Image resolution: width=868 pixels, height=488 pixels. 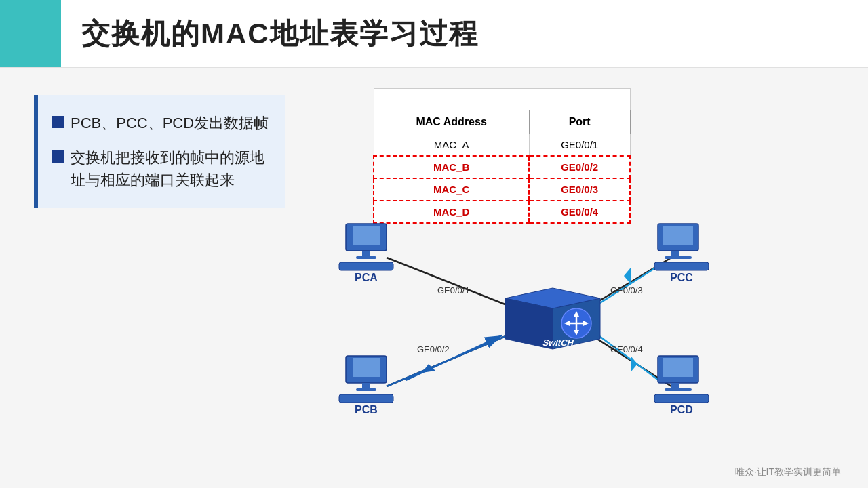 I want to click on mac-row-3-mac: MAC_C, so click(x=452, y=190).